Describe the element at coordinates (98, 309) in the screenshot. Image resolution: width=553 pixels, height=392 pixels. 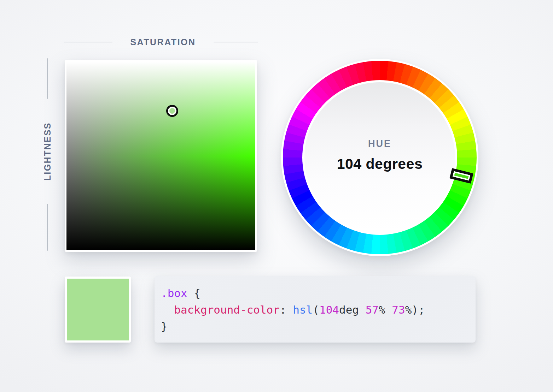
I see `color-swatch` at that location.